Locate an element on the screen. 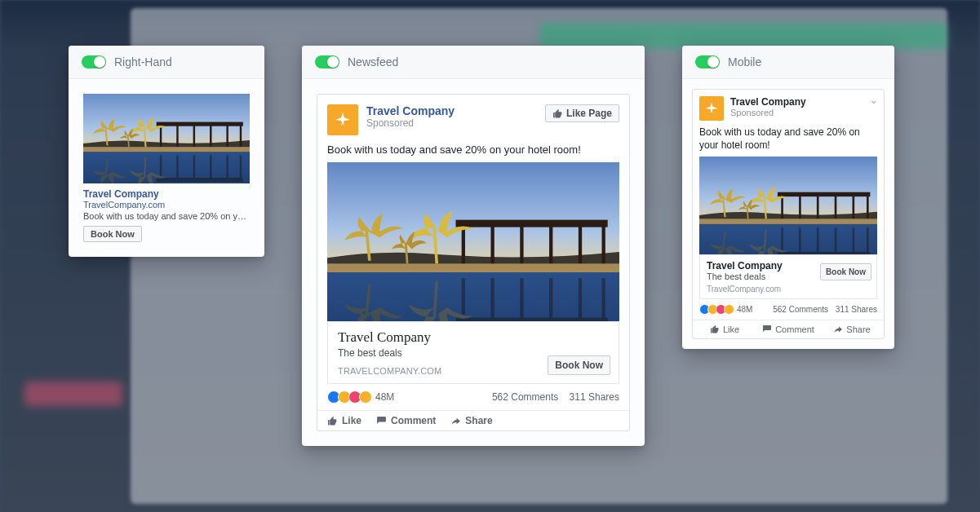 The image size is (980, 512). panel-title: Right-Hand is located at coordinates (144, 62).